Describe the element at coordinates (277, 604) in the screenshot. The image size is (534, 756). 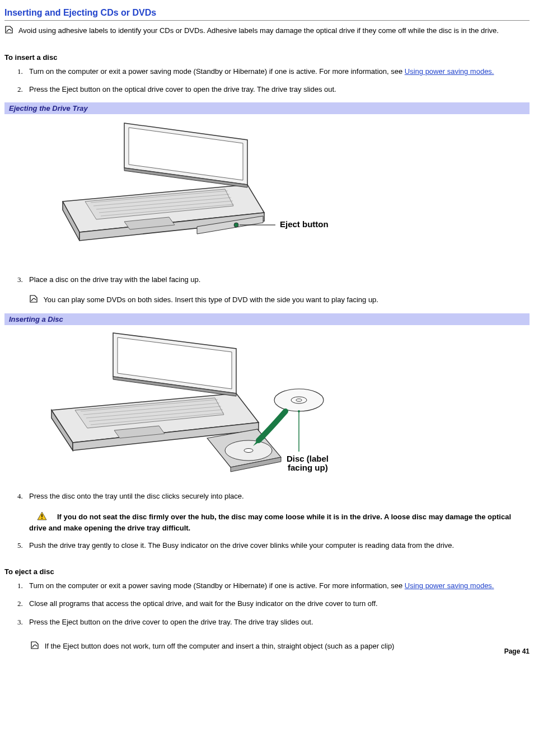
I see `eject-step-2: Close all programs that access the optic…` at that location.